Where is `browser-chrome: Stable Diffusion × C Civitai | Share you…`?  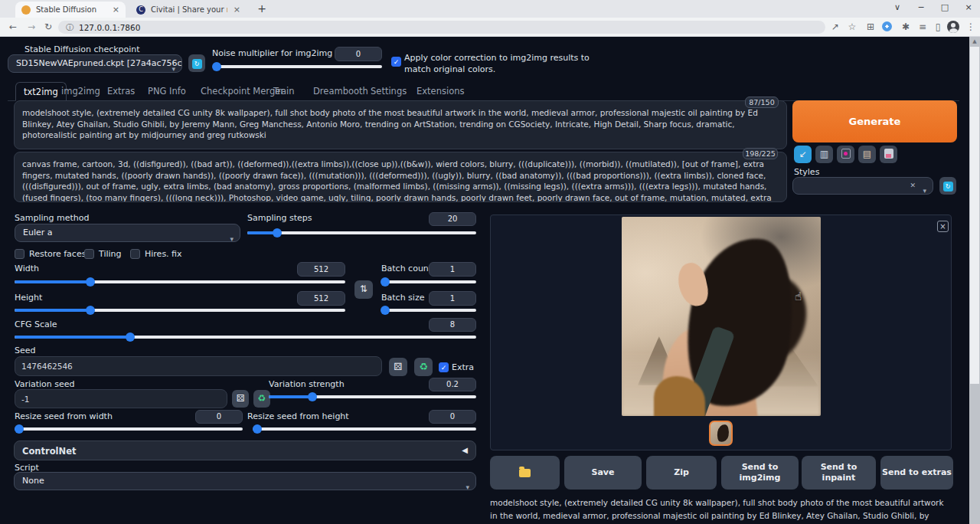
browser-chrome: Stable Diffusion × C Civitai | Share you… is located at coordinates (490, 18).